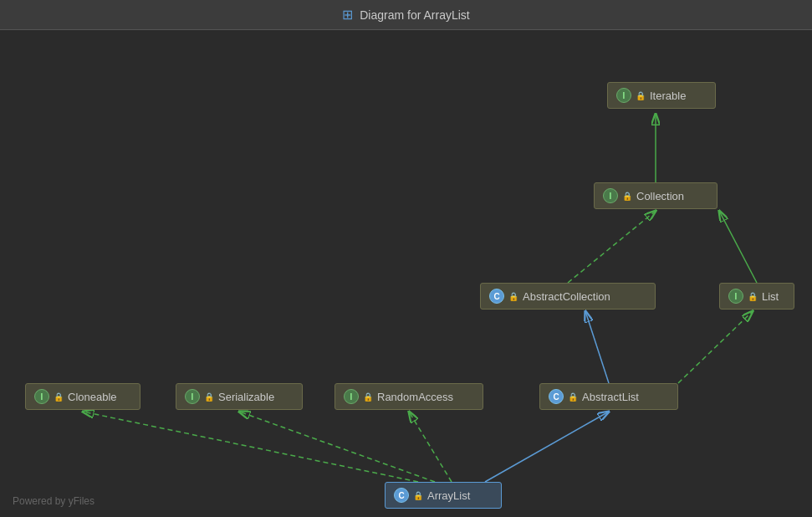 The image size is (812, 517). What do you see at coordinates (401, 495) in the screenshot?
I see `badge-arraylist: C` at bounding box center [401, 495].